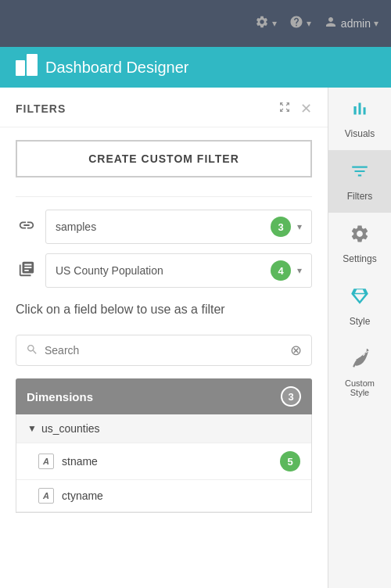 Image resolution: width=391 pixels, height=588 pixels. What do you see at coordinates (281, 227) in the screenshot?
I see `datasource-badge: 3` at bounding box center [281, 227].